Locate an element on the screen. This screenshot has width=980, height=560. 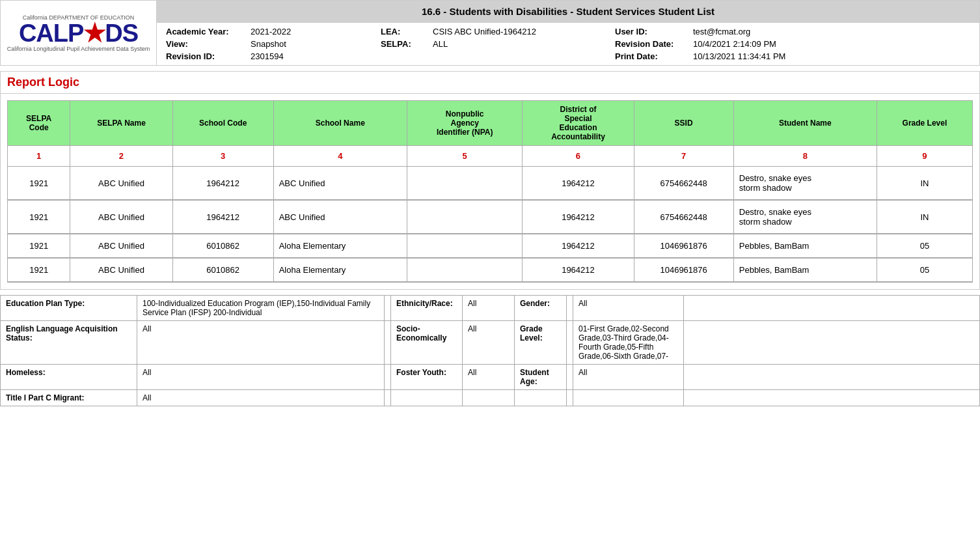
cell-r2-c4 is located at coordinates (465, 246).